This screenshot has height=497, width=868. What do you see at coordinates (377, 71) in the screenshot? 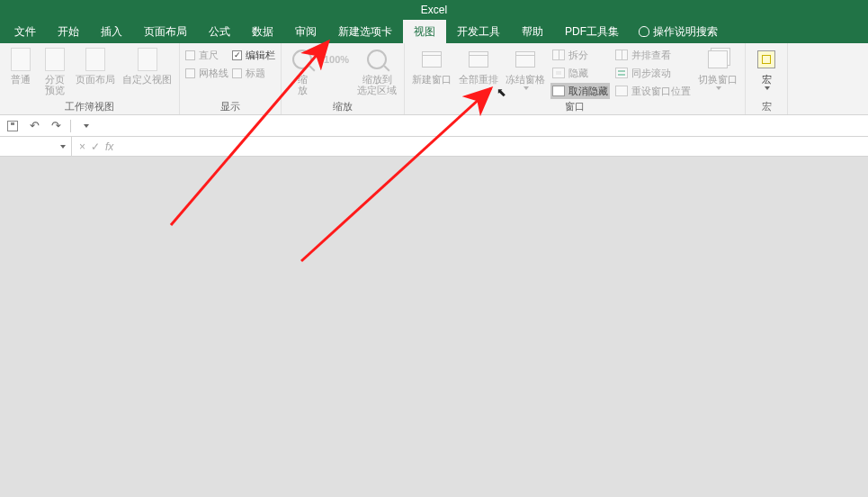
I see `zoom-to-selection-button: 缩放到 选定区域` at bounding box center [377, 71].